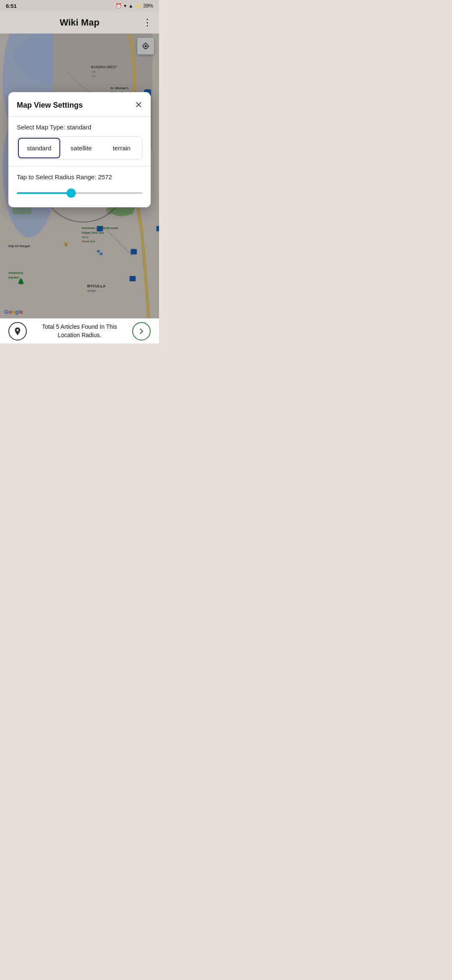 This screenshot has height=980, width=452. I want to click on bottom-bar: Total 5 Articles Found In This Location …, so click(80, 331).